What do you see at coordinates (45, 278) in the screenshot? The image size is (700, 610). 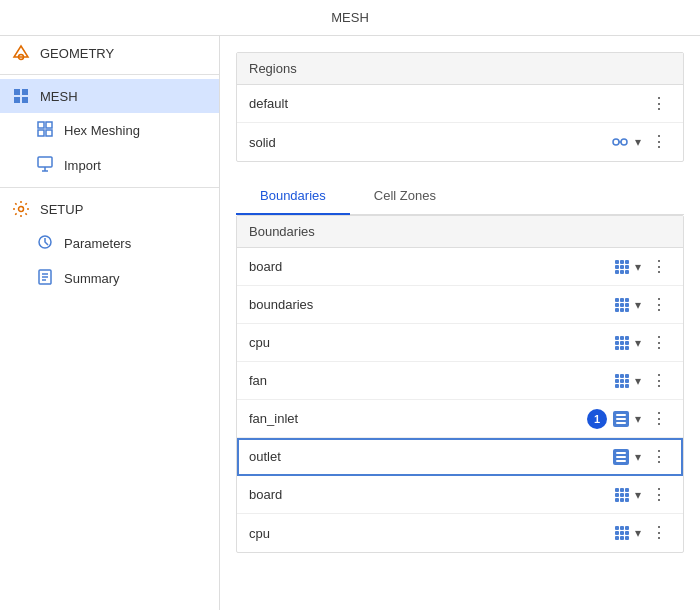 I see `summary-icon` at bounding box center [45, 278].